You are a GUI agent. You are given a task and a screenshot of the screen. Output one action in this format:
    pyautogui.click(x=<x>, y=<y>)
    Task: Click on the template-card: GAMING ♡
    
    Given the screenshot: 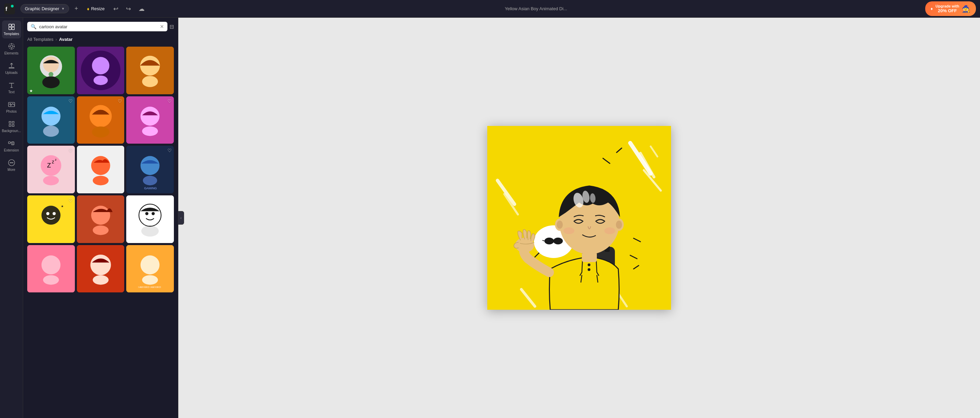 What is the action you would take?
    pyautogui.click(x=150, y=170)
    